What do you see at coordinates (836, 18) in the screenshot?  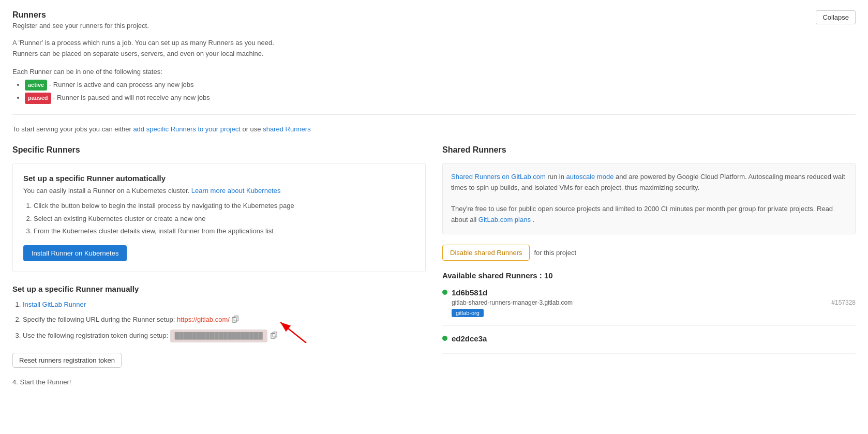 I see `collapse-button: Collapse` at bounding box center [836, 18].